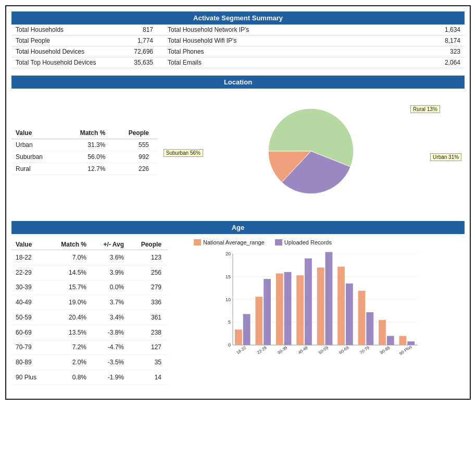  Describe the element at coordinates (71, 257) in the screenshot. I see `age-match: 7.0%` at that location.